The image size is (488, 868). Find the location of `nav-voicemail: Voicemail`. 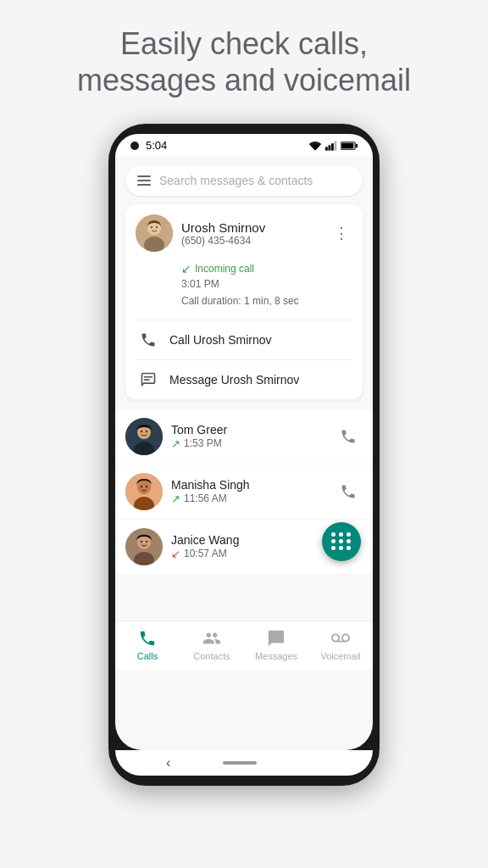

nav-voicemail: Voicemail is located at coordinates (341, 644).